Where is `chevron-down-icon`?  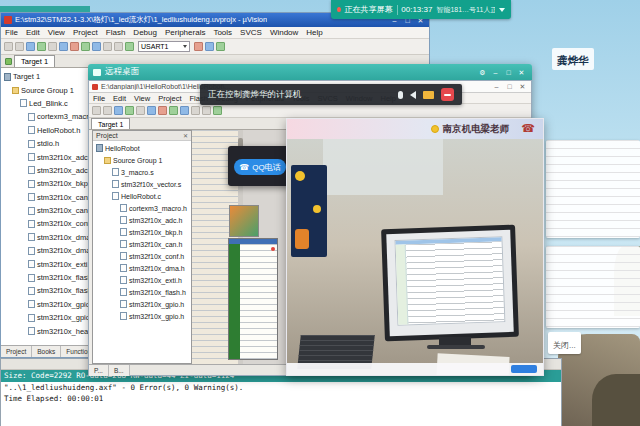
chevron-down-icon is located at coordinates (502, 10).